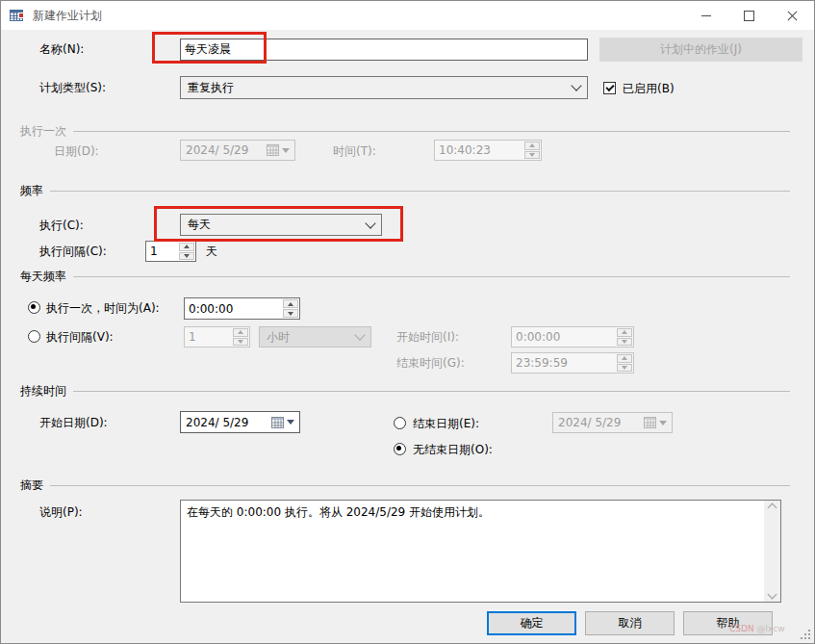 This screenshot has width=815, height=644. What do you see at coordinates (217, 337) in the screenshot?
I see `occurs-every-value-spinner: 1` at bounding box center [217, 337].